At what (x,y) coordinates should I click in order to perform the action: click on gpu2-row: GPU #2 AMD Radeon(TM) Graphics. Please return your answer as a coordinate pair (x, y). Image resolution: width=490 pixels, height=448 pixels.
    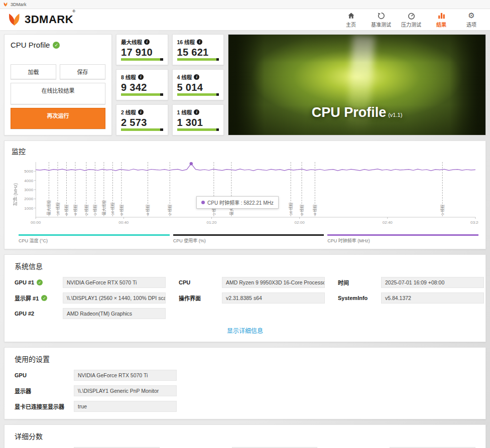
    Looking at the image, I should click on (90, 314).